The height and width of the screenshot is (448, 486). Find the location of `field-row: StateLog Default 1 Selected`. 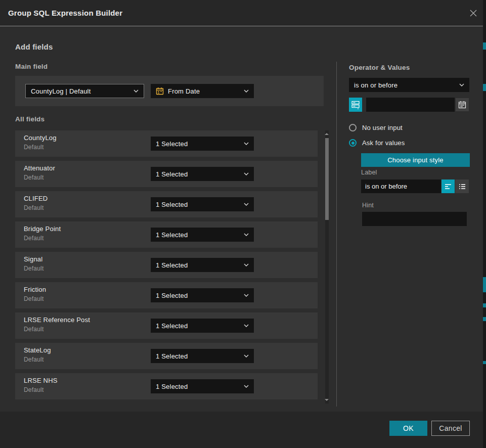

field-row: StateLog Default 1 Selected is located at coordinates (166, 356).